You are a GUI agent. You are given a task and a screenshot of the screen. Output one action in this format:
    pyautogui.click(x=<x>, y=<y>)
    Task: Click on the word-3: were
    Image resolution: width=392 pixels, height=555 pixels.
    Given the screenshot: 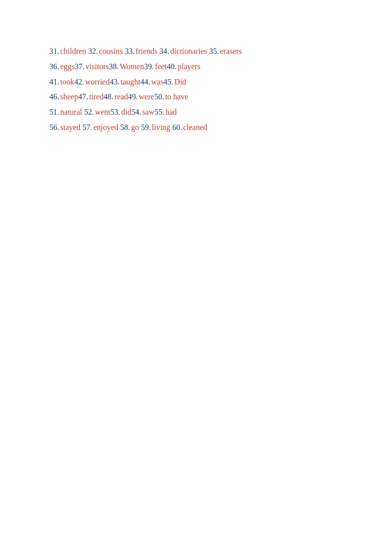 What is the action you would take?
    pyautogui.click(x=146, y=97)
    